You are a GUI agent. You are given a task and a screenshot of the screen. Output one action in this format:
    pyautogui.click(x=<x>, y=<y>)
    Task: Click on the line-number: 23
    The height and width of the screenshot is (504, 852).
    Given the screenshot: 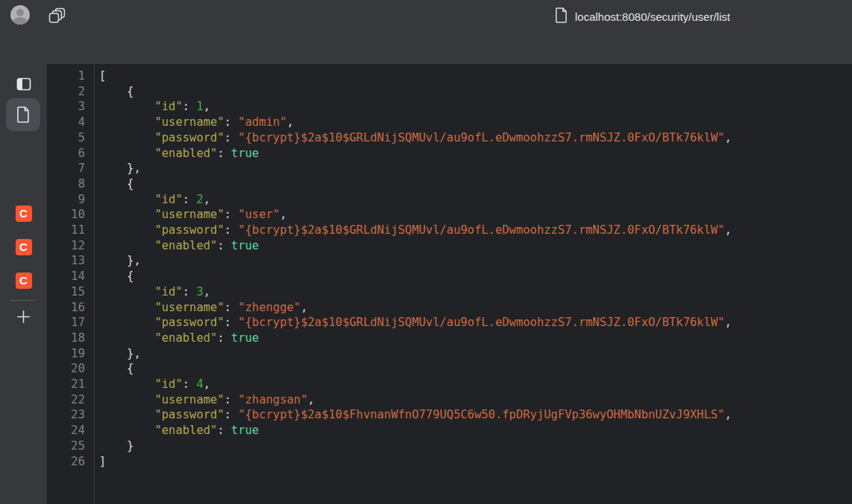 What is the action you would take?
    pyautogui.click(x=66, y=415)
    